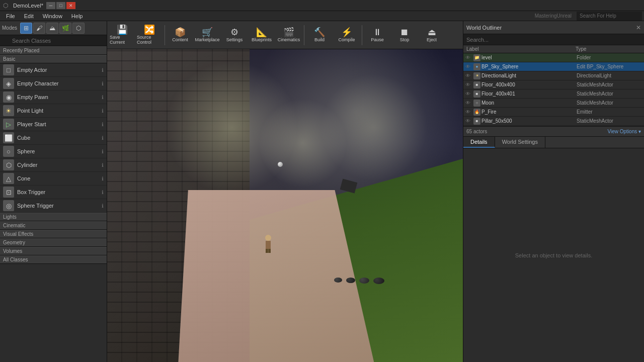 This screenshot has width=644, height=362. I want to click on mode-paint-button: 🖌, so click(39, 28).